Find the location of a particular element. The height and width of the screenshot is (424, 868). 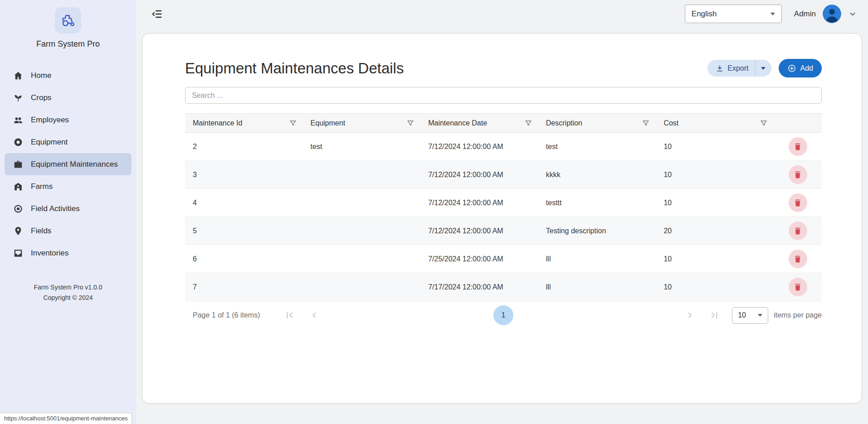

table-row: 77/17/2024 12:00:00 AMlll10 is located at coordinates (503, 287).